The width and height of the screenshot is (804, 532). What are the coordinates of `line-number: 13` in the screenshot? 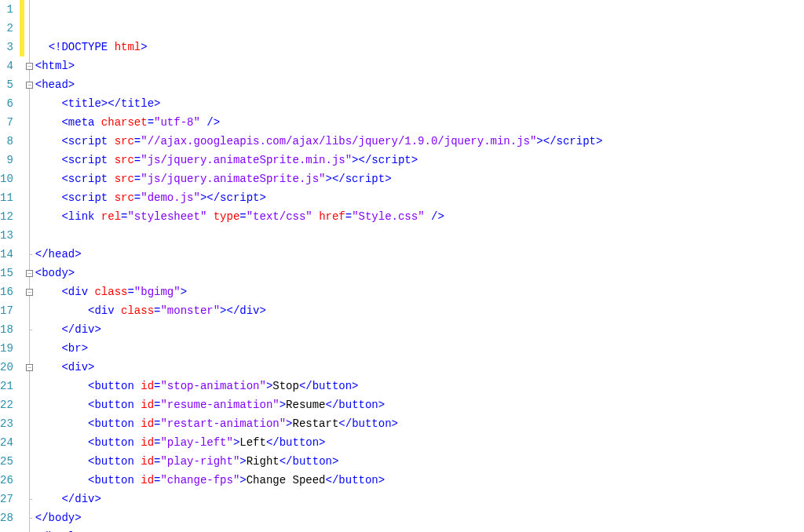 It's located at (6, 235).